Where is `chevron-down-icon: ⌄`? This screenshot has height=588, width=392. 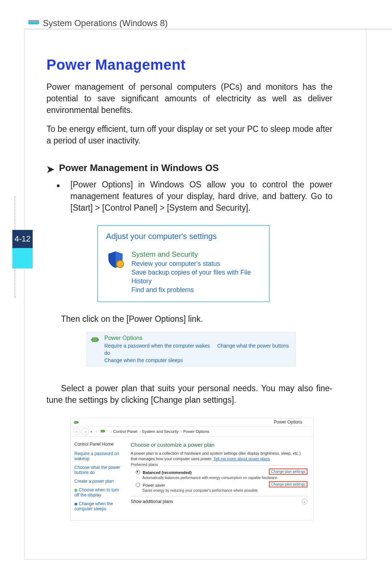
chevron-down-icon: ⌄ is located at coordinates (305, 502).